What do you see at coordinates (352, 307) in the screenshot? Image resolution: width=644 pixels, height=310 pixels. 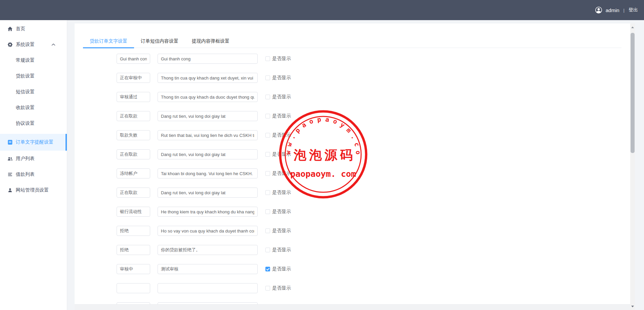 I see `horizontal-scrollbar` at bounding box center [352, 307].